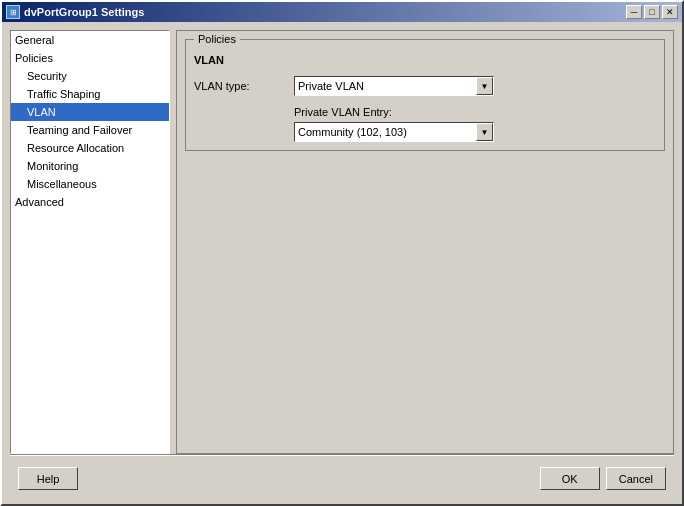  Describe the element at coordinates (634, 12) in the screenshot. I see `minimize-button: ─` at that location.